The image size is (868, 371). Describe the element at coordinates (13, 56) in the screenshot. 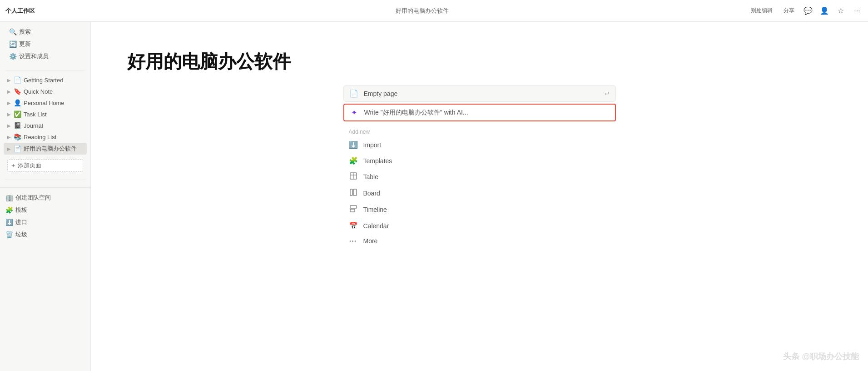

I see `settings-icon: ⚙️` at that location.